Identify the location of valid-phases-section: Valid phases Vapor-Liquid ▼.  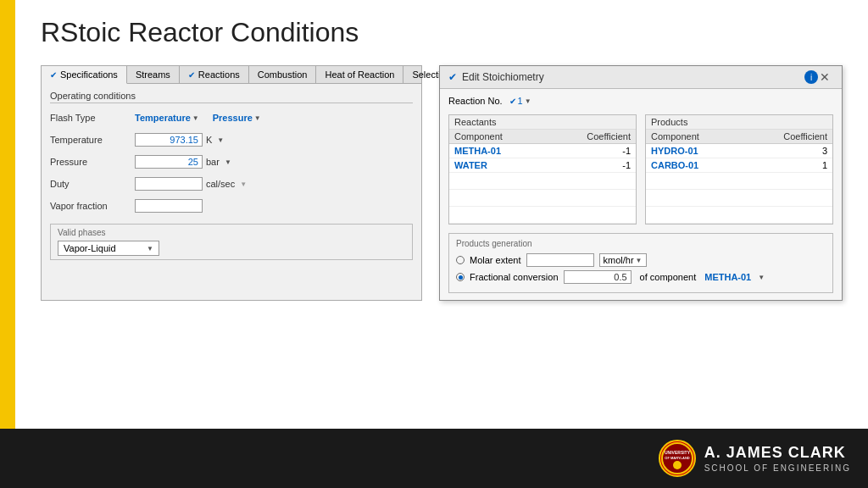
(231, 242).